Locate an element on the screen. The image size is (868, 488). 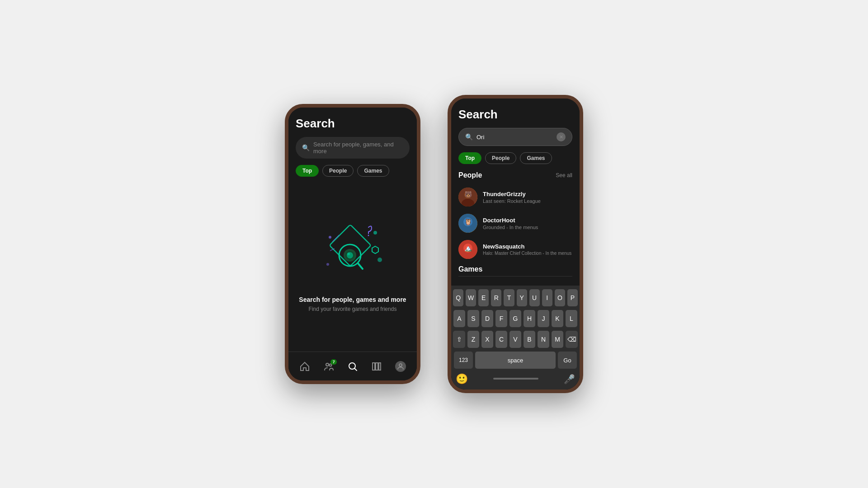
key-l: L is located at coordinates (571, 319).